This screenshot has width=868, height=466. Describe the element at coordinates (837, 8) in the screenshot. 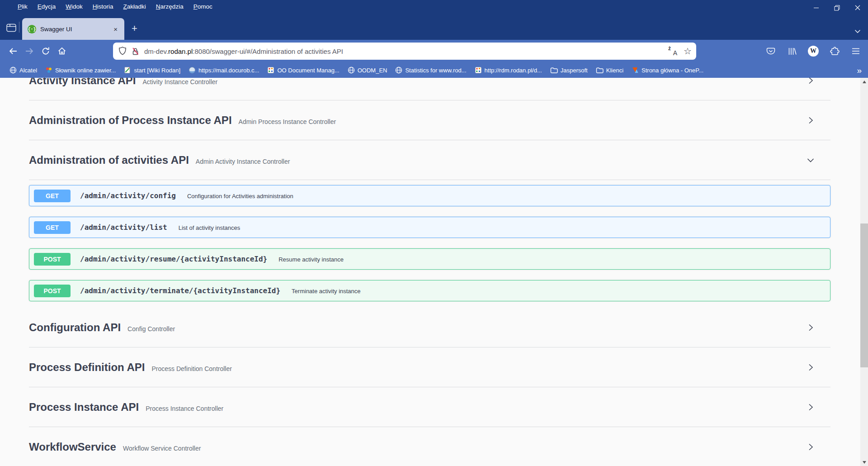

I see `restore-icon` at that location.